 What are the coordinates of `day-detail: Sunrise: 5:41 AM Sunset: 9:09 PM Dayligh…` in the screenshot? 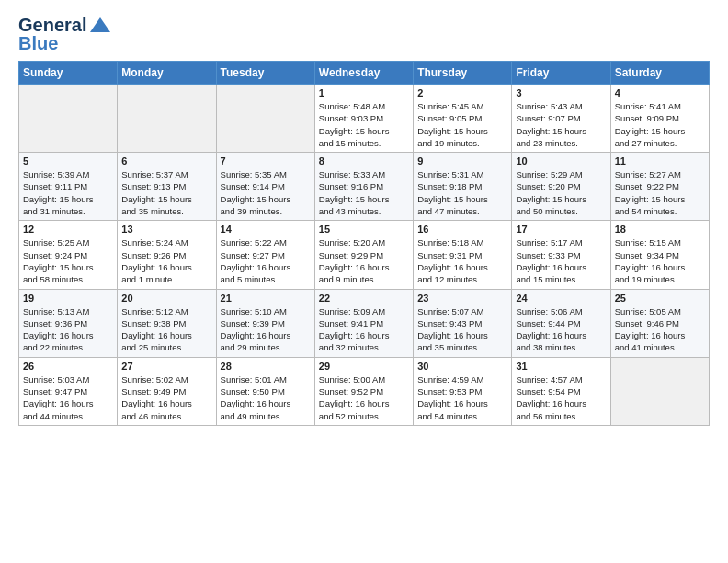 It's located at (660, 125).